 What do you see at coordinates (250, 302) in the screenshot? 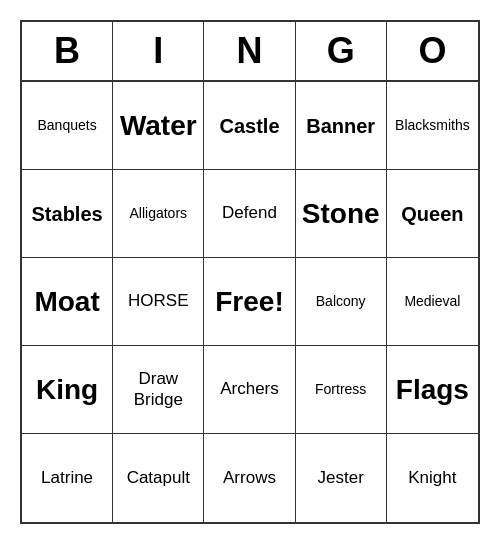
I see `bingo-cell: Free!` at bounding box center [250, 302].